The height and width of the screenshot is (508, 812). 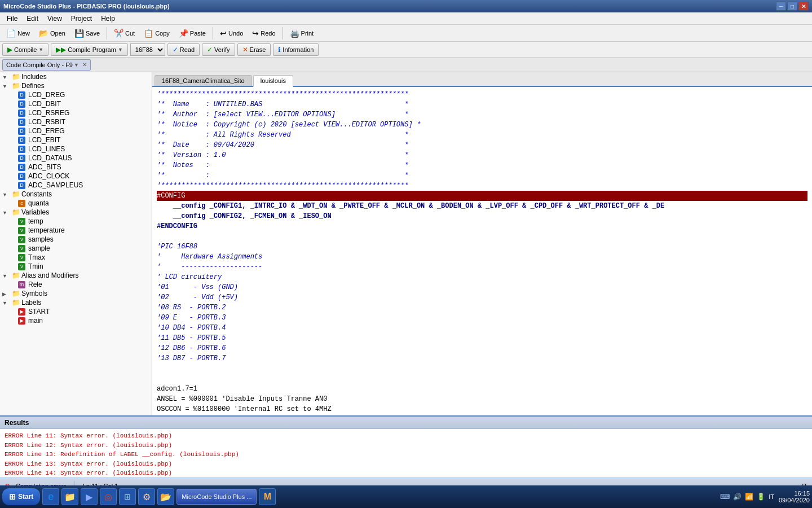 What do you see at coordinates (33, 19) in the screenshot?
I see `menu-edit: Edit` at bounding box center [33, 19].